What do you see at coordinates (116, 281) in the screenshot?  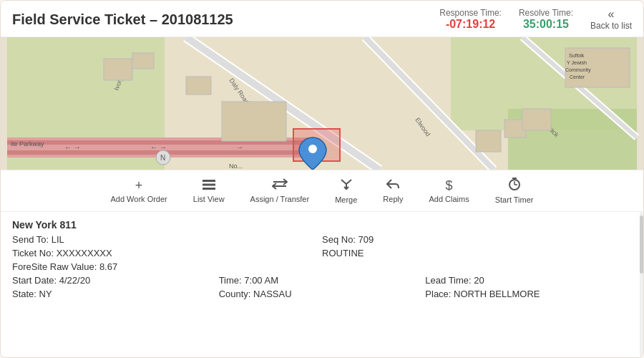 I see `start-date-field: Start Date: 4/22/20` at bounding box center [116, 281].